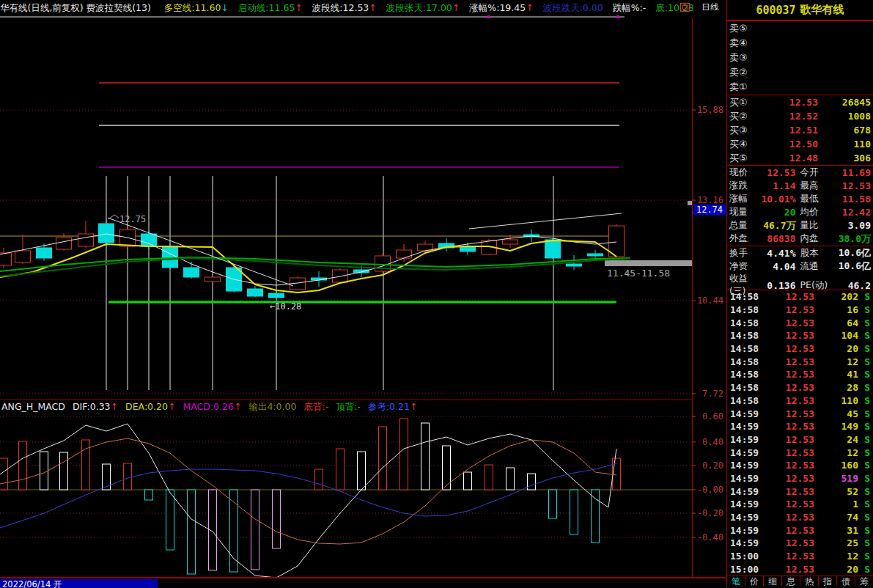 The image size is (873, 588). What do you see at coordinates (800, 440) in the screenshot?
I see `trade-row: 14:5912.5324S` at bounding box center [800, 440].